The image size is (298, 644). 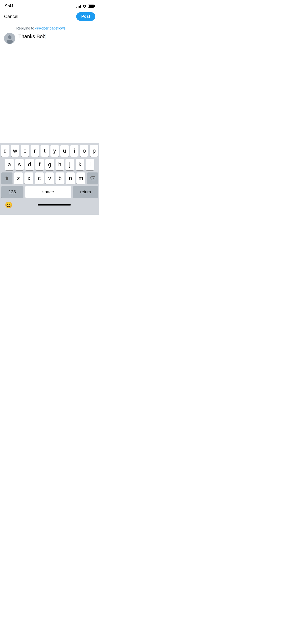 What do you see at coordinates (50, 17) in the screenshot?
I see `nav-bar: Cancel Post` at bounding box center [50, 17].